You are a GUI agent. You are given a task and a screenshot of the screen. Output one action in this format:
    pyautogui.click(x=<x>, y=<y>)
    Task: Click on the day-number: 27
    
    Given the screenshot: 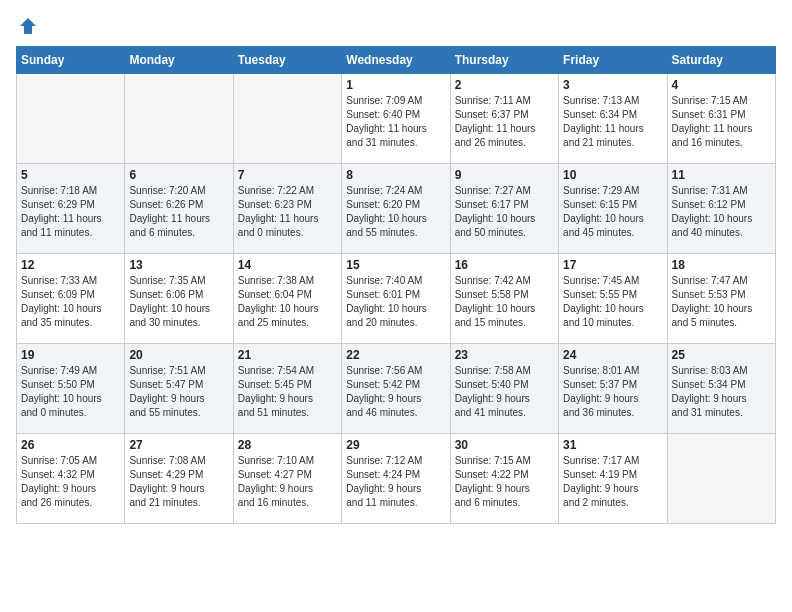 What is the action you would take?
    pyautogui.click(x=178, y=445)
    